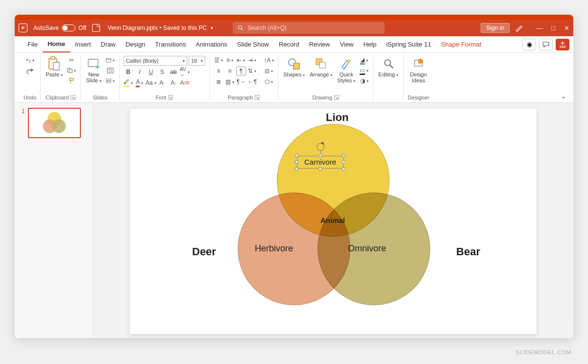  What do you see at coordinates (333, 220) in the screenshot?
I see `venn-label-center: Animal` at bounding box center [333, 220].